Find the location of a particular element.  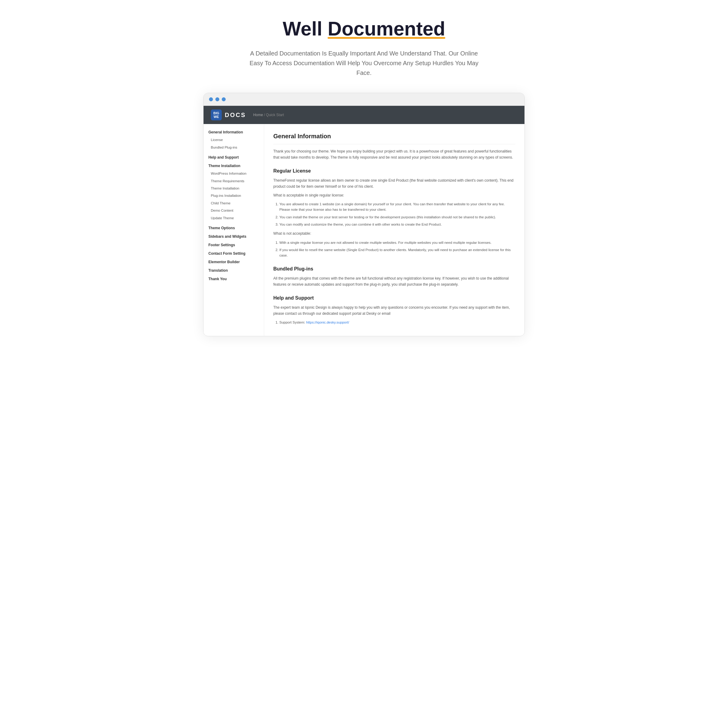

list-item: You can install the theme on your test s… is located at coordinates (397, 217).